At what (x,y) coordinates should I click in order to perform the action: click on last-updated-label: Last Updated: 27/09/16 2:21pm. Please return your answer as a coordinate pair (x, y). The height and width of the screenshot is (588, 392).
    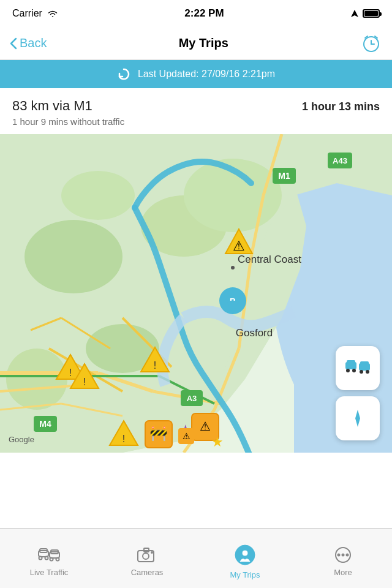
    Looking at the image, I should click on (206, 74).